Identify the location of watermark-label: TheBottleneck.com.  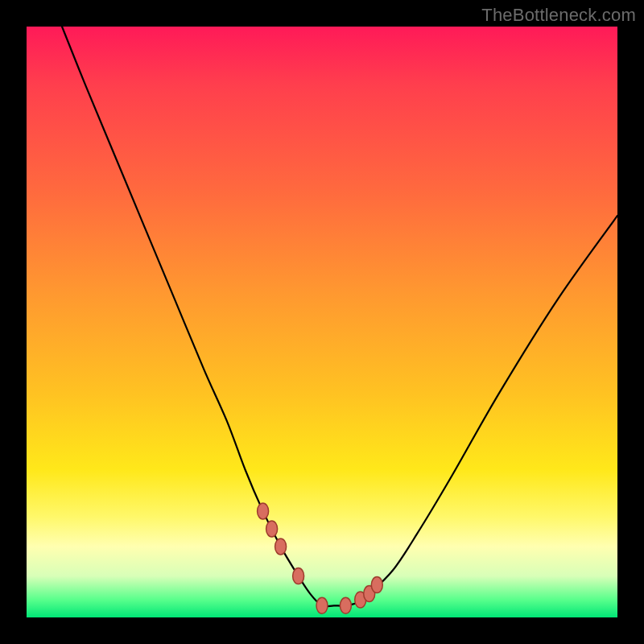
(559, 15).